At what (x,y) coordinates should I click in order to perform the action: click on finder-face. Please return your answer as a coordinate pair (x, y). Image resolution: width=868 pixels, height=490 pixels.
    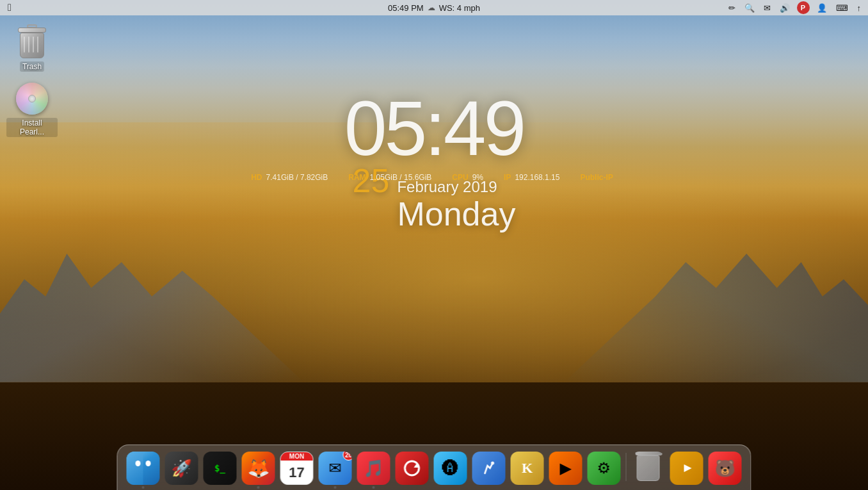
    Looking at the image, I should click on (143, 468).